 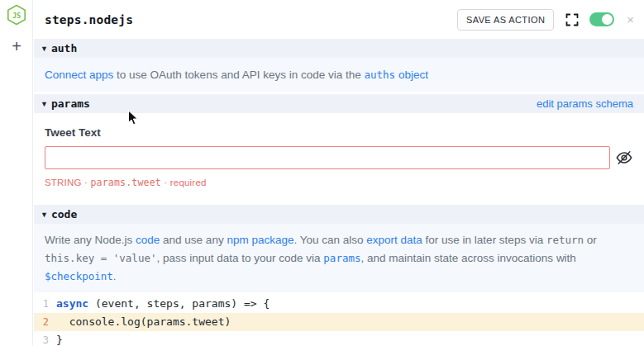 What do you see at coordinates (394, 239) in the screenshot?
I see `inline-link: export data` at bounding box center [394, 239].